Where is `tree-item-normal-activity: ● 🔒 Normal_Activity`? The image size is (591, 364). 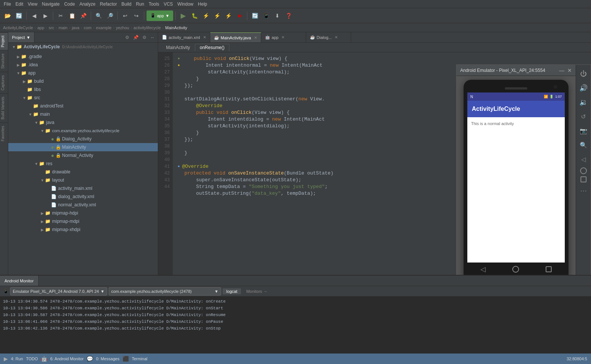
tree-item-normal-activity: ● 🔒 Normal_Activity is located at coordinates (83, 155).